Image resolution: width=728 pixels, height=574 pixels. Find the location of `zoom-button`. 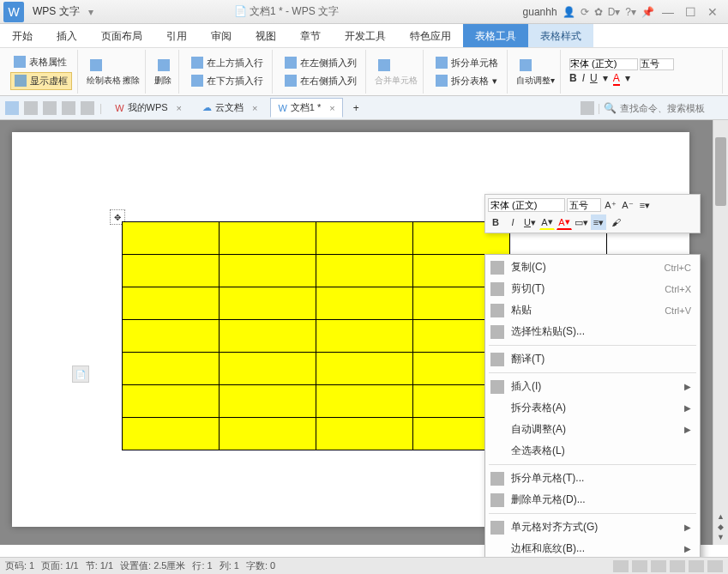

zoom-button is located at coordinates (715, 566).